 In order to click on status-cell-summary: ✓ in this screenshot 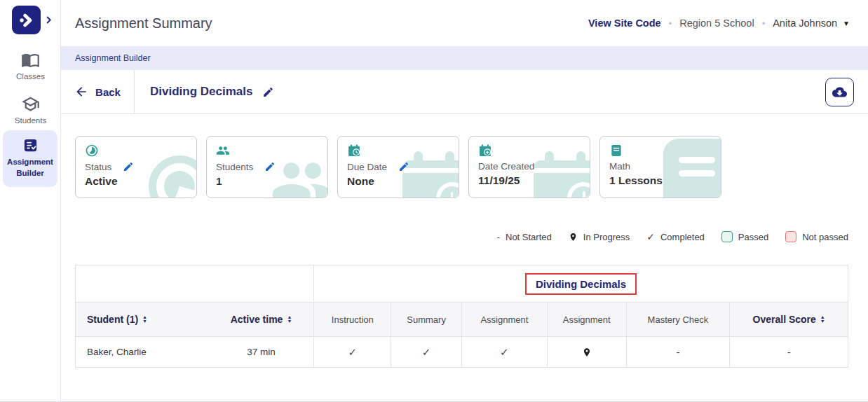, I will do `click(426, 352)`.